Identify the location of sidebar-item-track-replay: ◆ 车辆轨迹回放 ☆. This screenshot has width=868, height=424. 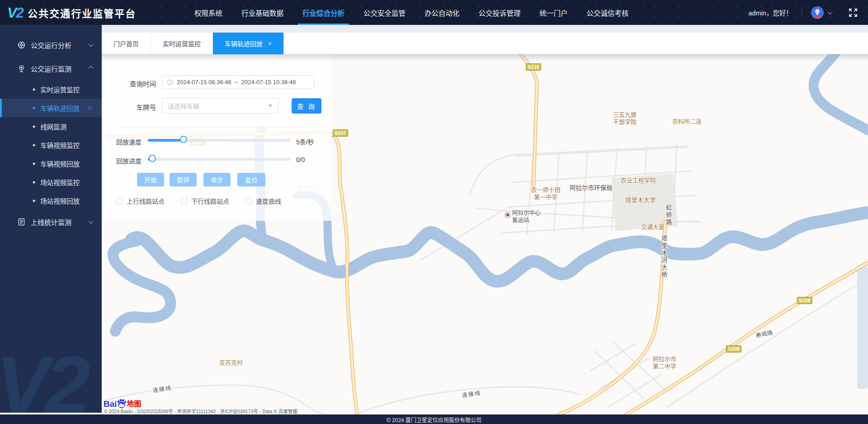
(51, 108).